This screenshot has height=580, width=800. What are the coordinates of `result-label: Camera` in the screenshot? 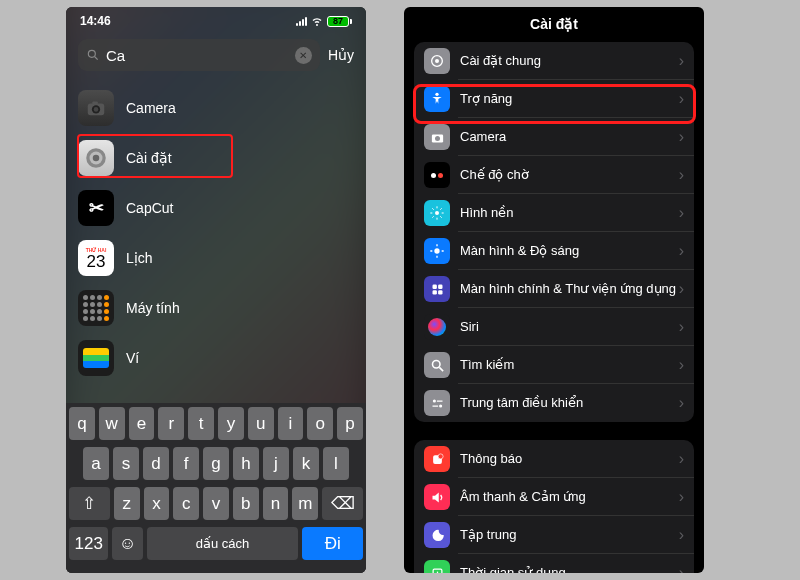 It's located at (151, 108).